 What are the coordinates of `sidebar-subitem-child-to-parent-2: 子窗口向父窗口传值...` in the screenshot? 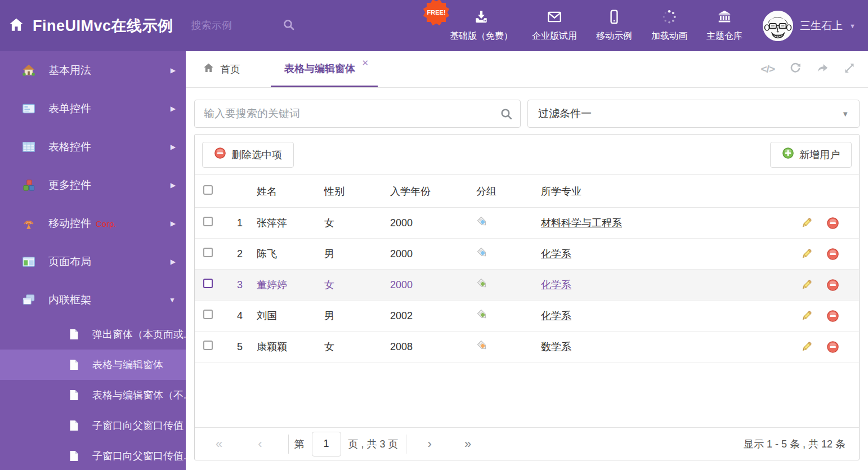 It's located at (93, 455).